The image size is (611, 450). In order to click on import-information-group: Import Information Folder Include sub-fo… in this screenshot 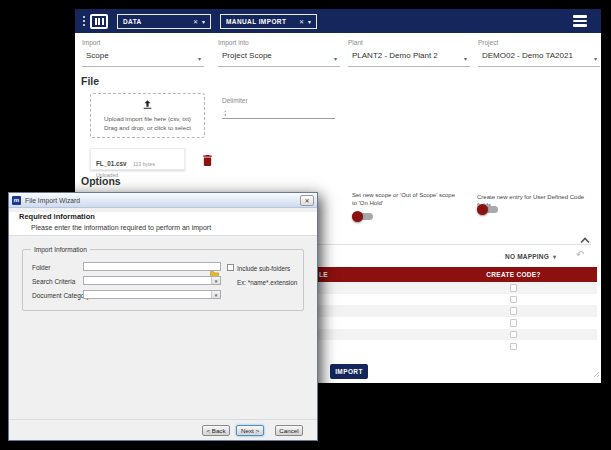, I will do `click(163, 280)`.